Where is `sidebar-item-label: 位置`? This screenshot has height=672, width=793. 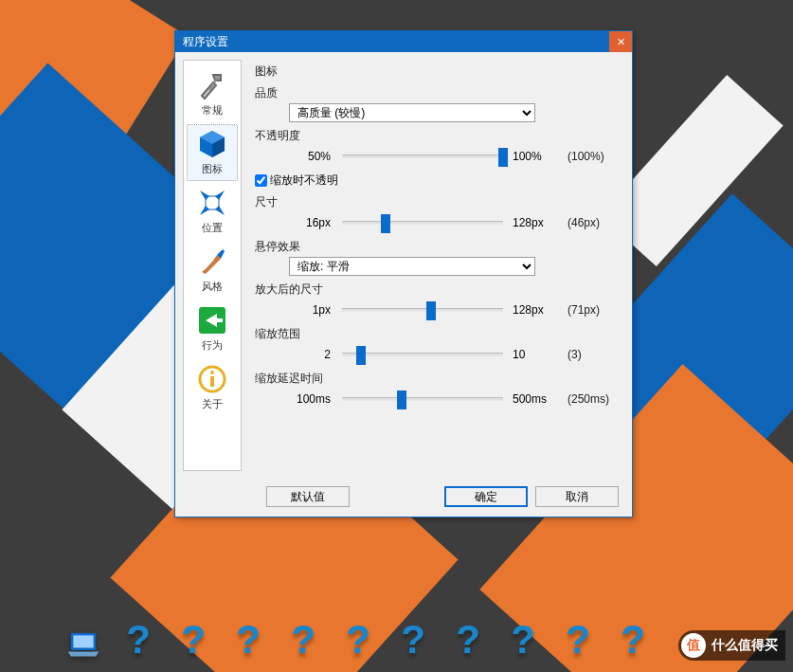
sidebar-item-label: 位置 is located at coordinates (212, 227).